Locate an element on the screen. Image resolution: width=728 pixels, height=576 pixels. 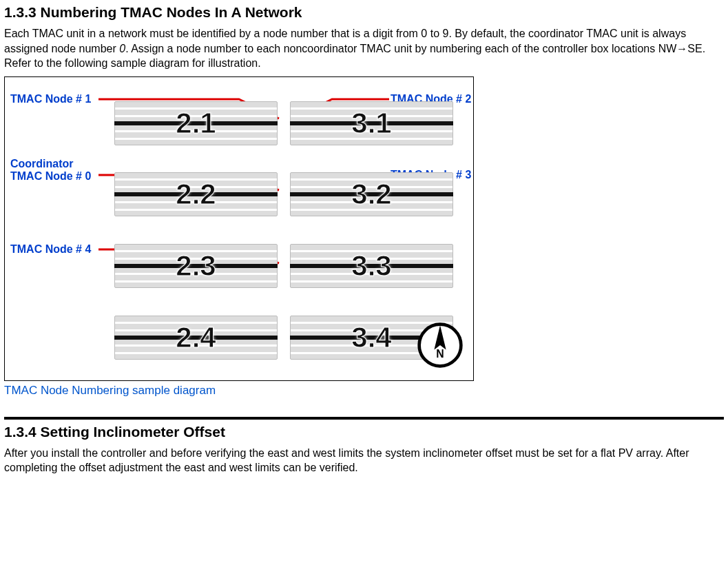
panel-3-2: 3.2 is located at coordinates (372, 194).